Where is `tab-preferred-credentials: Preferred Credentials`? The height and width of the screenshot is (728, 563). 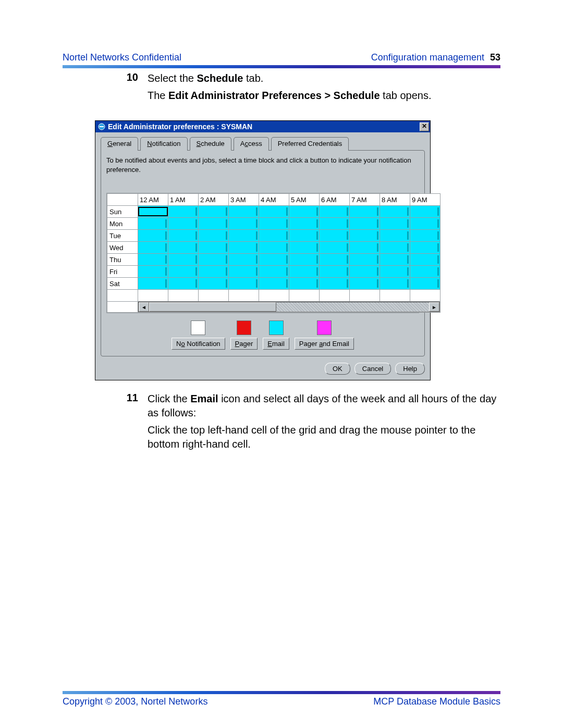
tab-preferred-credentials: Preferred Credentials is located at coordinates (310, 144).